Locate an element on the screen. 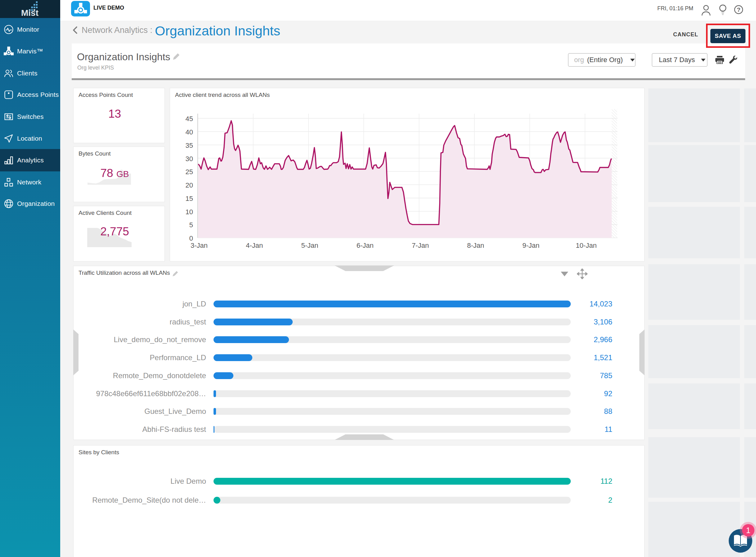  svg-text: 0 is located at coordinates (191, 238).